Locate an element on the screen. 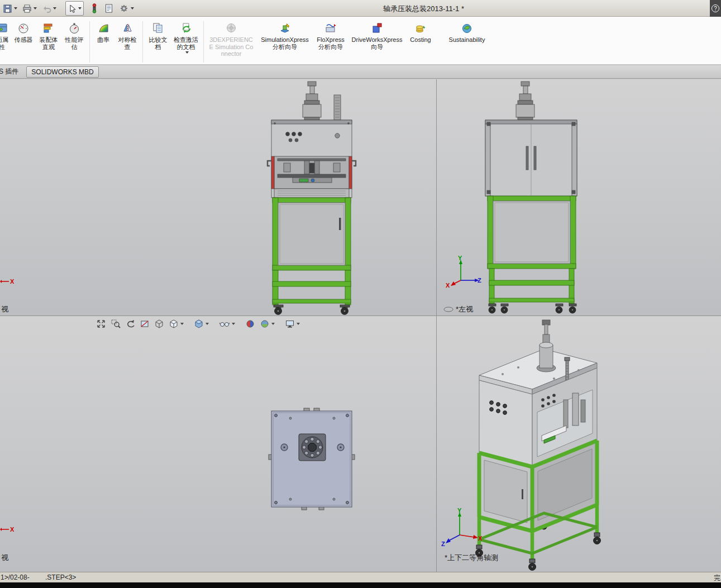 The image size is (721, 588). hide-show-items-button is located at coordinates (227, 324).